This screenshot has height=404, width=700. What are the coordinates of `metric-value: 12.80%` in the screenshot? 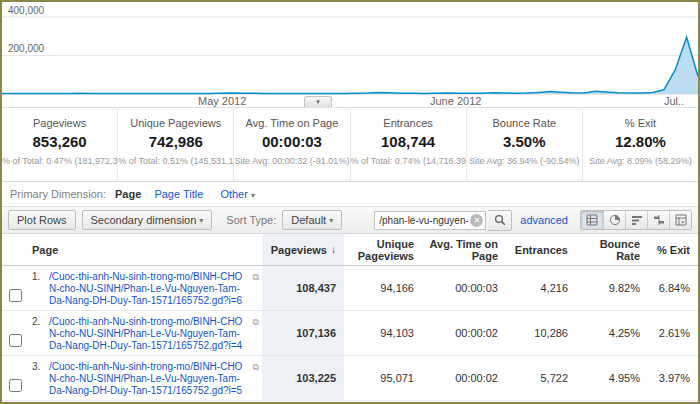 It's located at (640, 142).